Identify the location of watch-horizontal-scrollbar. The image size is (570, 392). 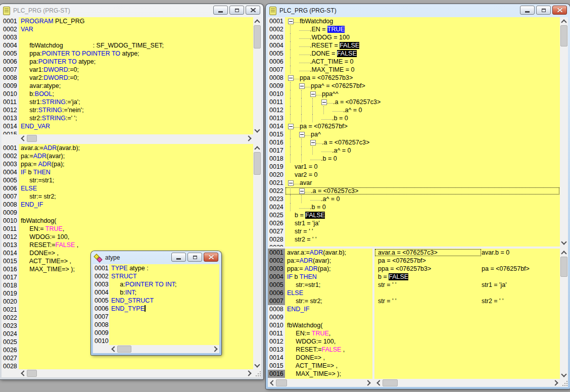
(467, 383).